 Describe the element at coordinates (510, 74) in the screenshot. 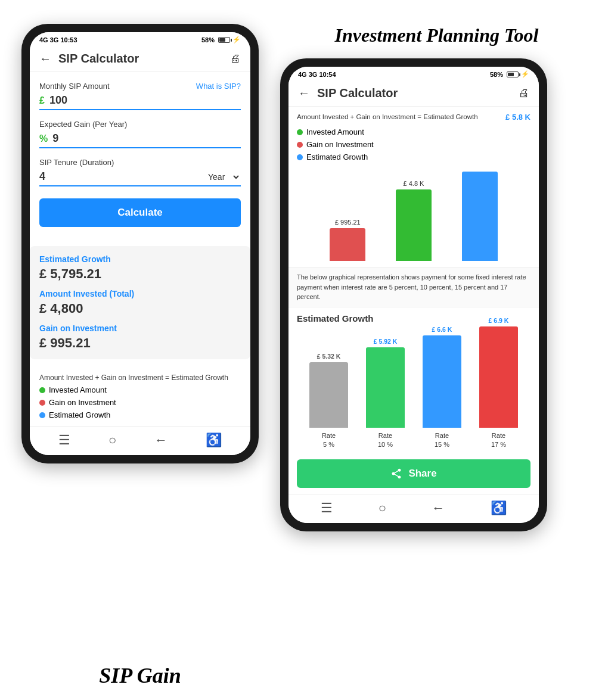

I see `status-right-right: 58% ⚡` at that location.